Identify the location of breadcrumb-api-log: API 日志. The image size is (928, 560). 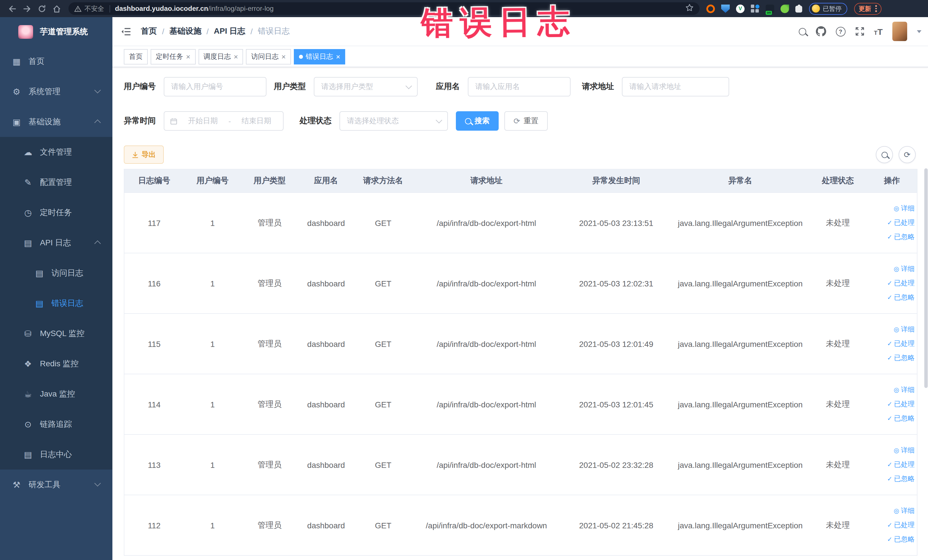
(230, 32).